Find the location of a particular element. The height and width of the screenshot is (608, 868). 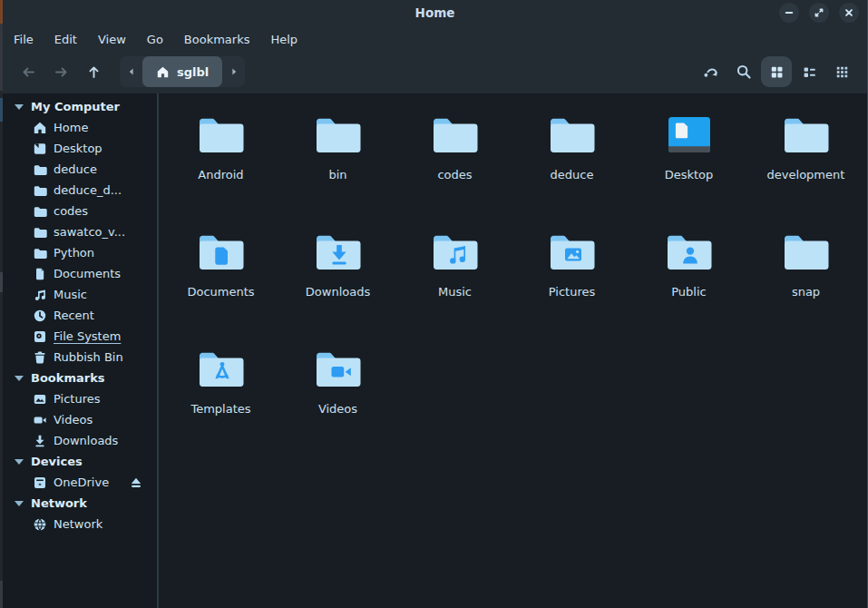

file-item-label: bin is located at coordinates (337, 174).